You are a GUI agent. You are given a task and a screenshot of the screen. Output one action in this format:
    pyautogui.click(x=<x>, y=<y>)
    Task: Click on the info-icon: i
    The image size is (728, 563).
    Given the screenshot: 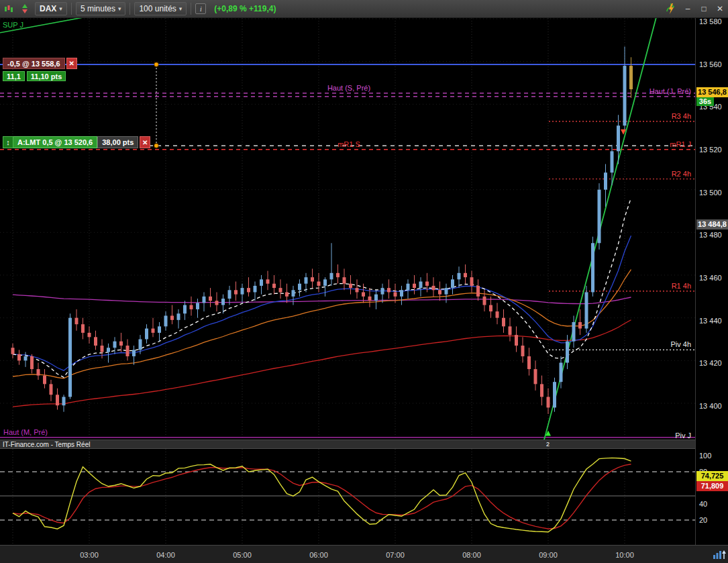 What is the action you would take?
    pyautogui.click(x=201, y=9)
    